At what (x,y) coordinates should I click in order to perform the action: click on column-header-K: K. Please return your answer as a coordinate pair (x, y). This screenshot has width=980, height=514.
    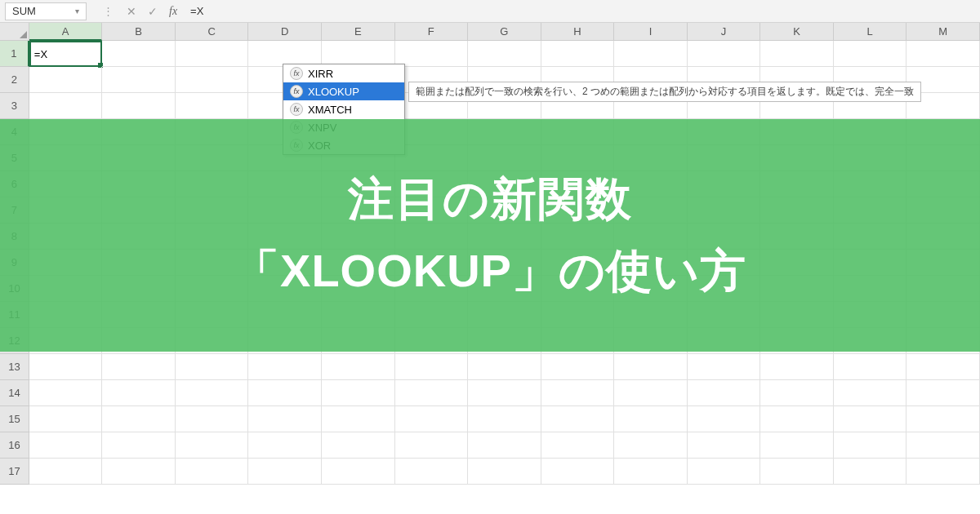
    Looking at the image, I should click on (797, 32).